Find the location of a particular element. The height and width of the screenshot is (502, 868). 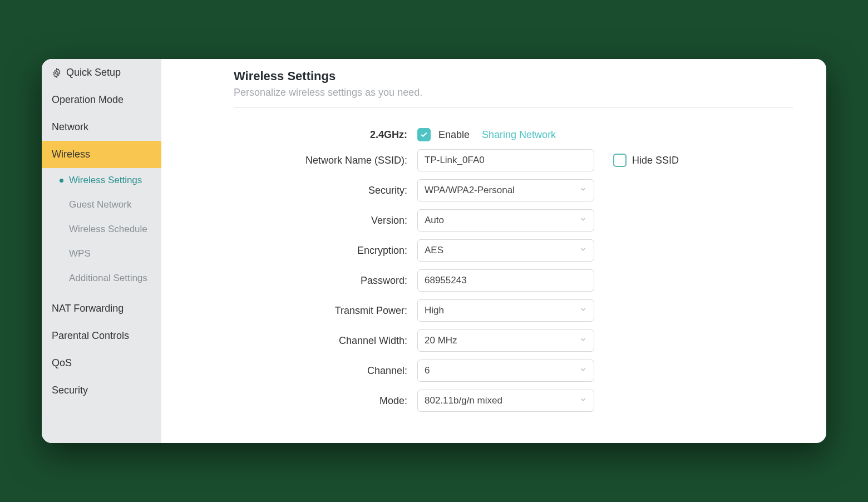

sidebar-item-qos: QoS is located at coordinates (101, 363).